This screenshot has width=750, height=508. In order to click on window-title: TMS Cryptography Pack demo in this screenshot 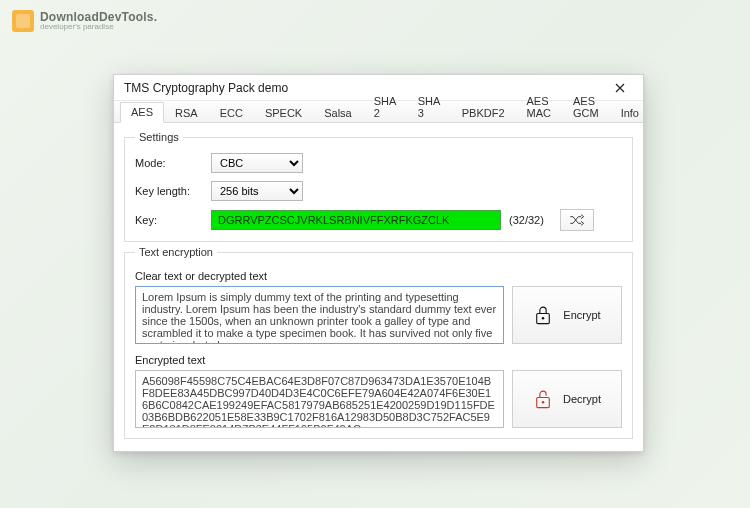, I will do `click(206, 88)`.